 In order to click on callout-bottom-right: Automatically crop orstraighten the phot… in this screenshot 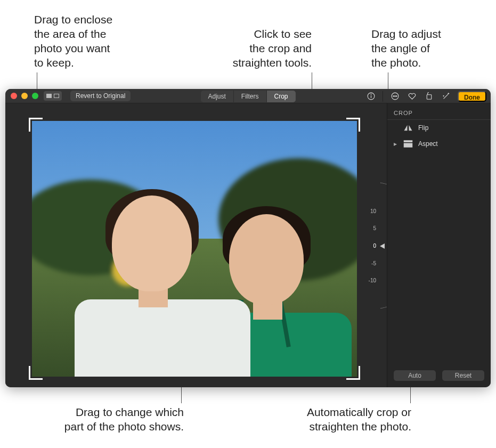, I will do `click(338, 419)`.